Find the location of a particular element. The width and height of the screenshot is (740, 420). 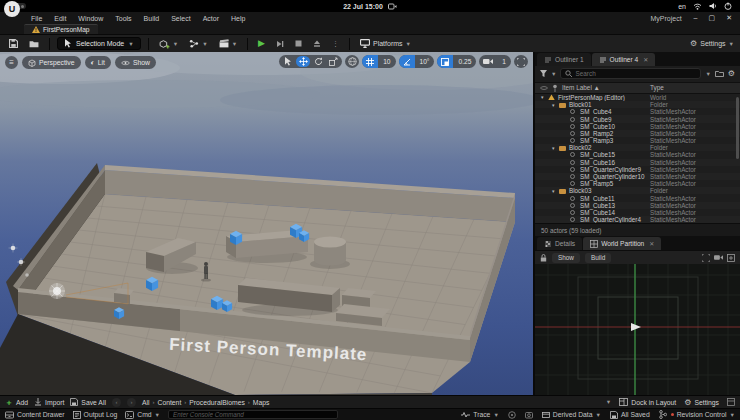

show-dropdown: Show is located at coordinates (566, 258).